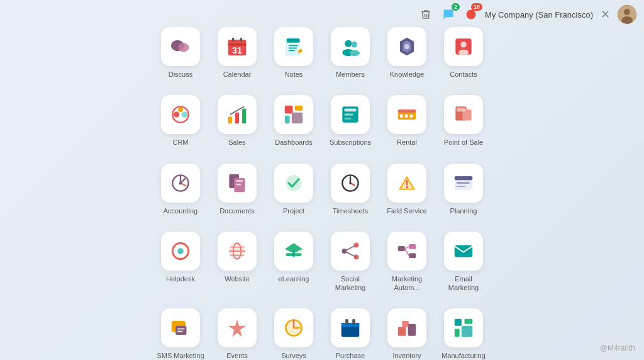 The height and width of the screenshot is (360, 644). Describe the element at coordinates (237, 53) in the screenshot. I see `app-item-calendar: 31Calendar` at that location.